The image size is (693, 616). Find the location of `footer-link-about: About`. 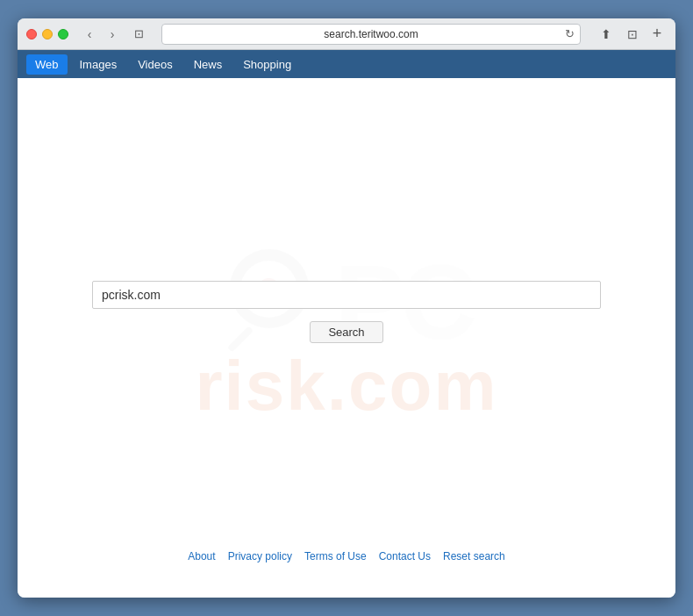

footer-link-about: About is located at coordinates (202, 556).